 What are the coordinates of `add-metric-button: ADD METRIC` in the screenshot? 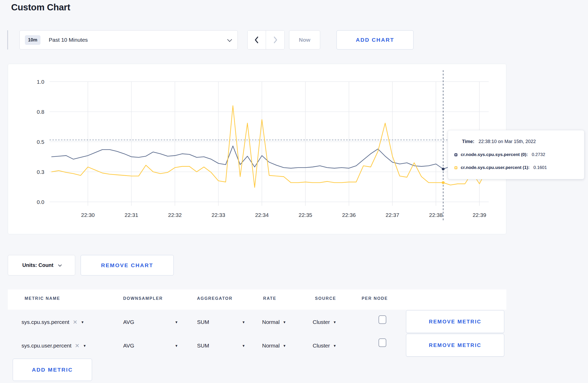 It's located at (52, 370).